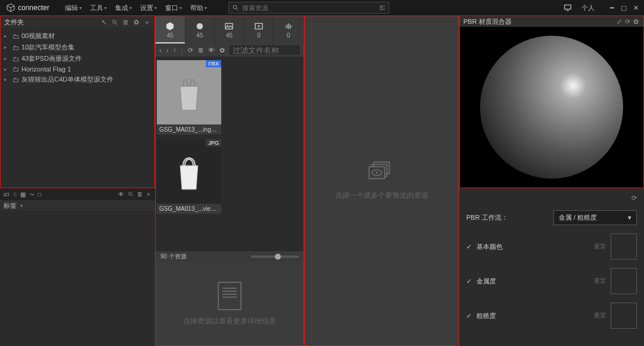  What do you see at coordinates (552, 316) in the screenshot?
I see `property-roughness: ✓ 粗糙度 重置` at bounding box center [552, 316].